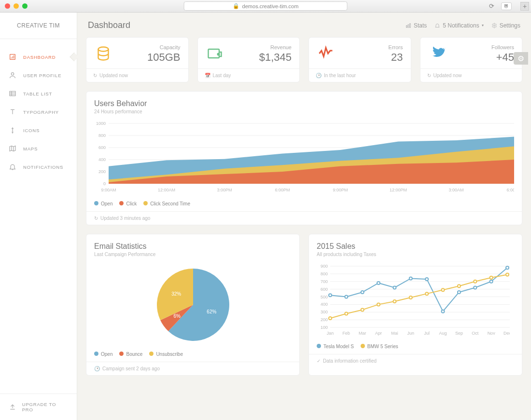 The width and height of the screenshot is (531, 420). Describe the element at coordinates (39, 75) in the screenshot. I see `sidebar-item-user-profile: USER PROFILE` at that location.